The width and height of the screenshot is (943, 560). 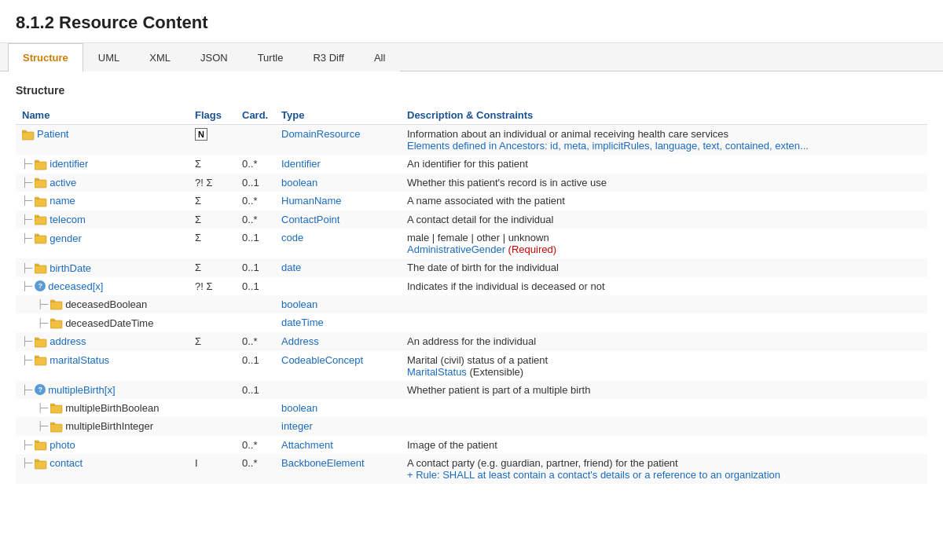 I want to click on type-link: BackboneElement, so click(x=323, y=463).